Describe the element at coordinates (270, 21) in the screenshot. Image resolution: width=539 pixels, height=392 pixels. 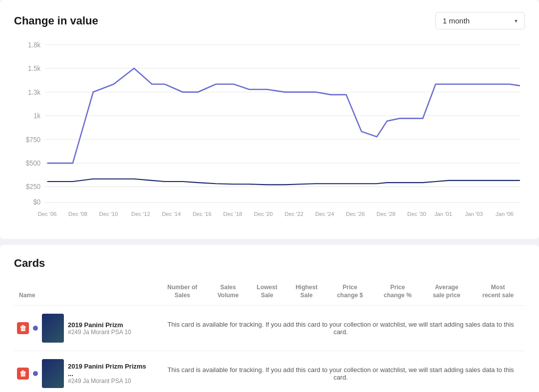
I see `chart-header: Change in value 1 month ▾` at that location.